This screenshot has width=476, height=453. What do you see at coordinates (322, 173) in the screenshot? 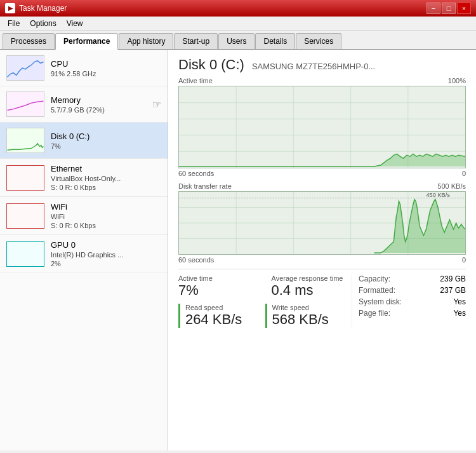
I see `chart1-bottom: 60 seconds 0` at bounding box center [322, 173].